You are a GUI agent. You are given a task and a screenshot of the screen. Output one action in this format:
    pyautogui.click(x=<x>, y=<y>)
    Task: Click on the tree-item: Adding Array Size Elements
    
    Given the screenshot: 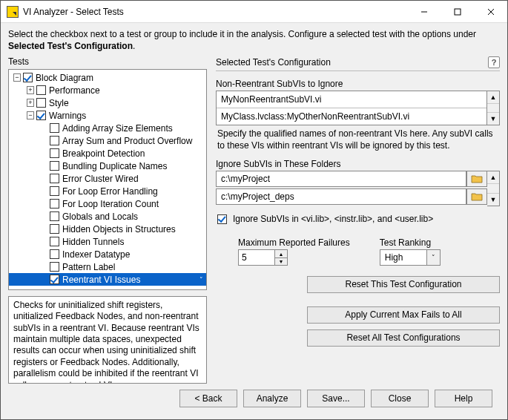 What is the action you would take?
    pyautogui.click(x=108, y=128)
    